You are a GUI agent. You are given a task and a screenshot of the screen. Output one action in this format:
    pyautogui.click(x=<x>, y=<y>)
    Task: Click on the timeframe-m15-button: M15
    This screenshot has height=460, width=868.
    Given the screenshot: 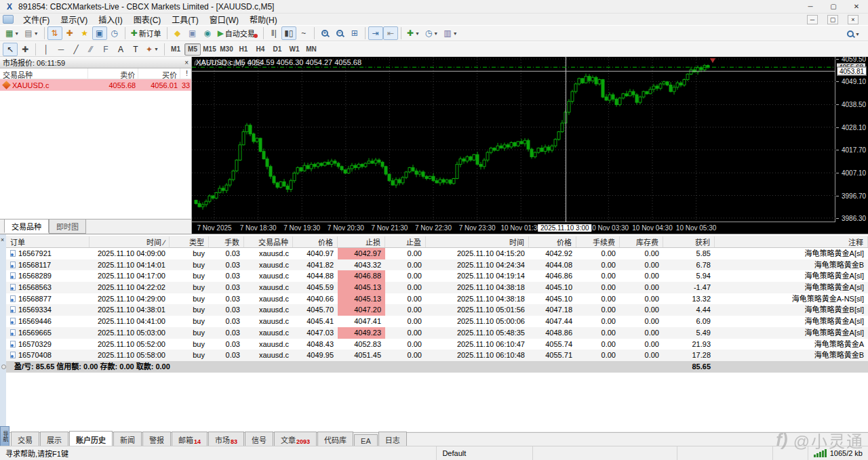 What is the action you would take?
    pyautogui.click(x=210, y=49)
    